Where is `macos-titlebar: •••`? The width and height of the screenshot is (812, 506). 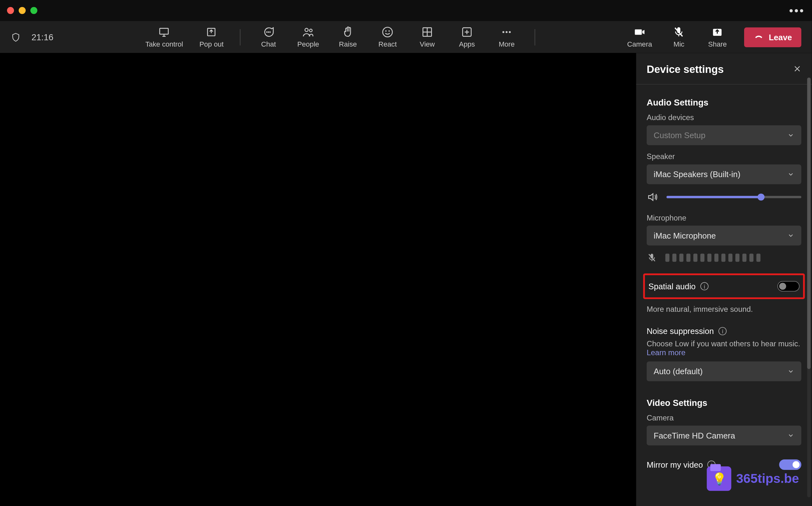
macos-titlebar: ••• is located at coordinates (406, 10).